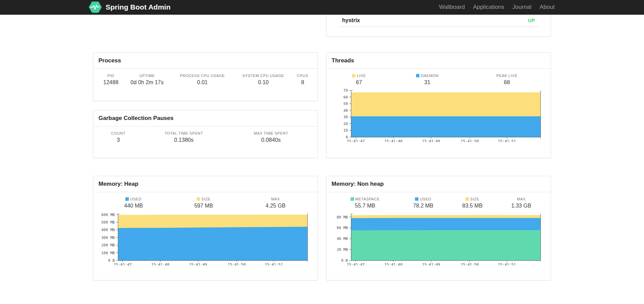  Describe the element at coordinates (439, 202) in the screenshot. I see `nonheap-legend-table: METASPACE USED SIZE MAX 55.7 MB 78.2 MB …` at that location.